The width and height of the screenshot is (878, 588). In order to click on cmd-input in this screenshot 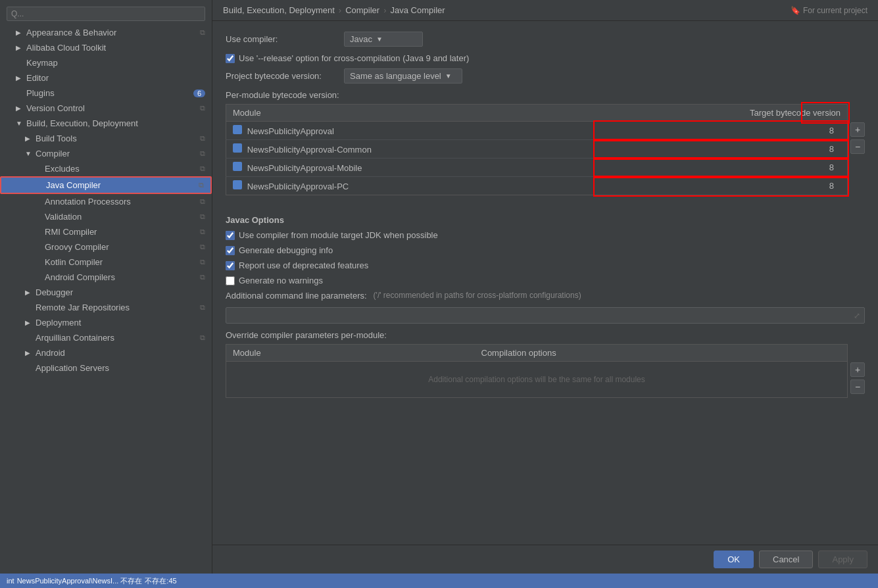, I will do `click(538, 316)`.